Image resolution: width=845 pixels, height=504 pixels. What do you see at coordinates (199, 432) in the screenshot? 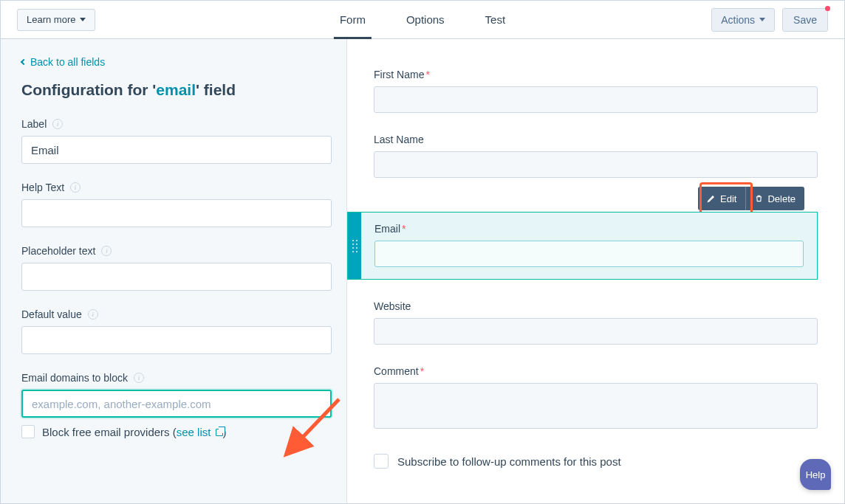
I see `see-list-link: see list` at bounding box center [199, 432].